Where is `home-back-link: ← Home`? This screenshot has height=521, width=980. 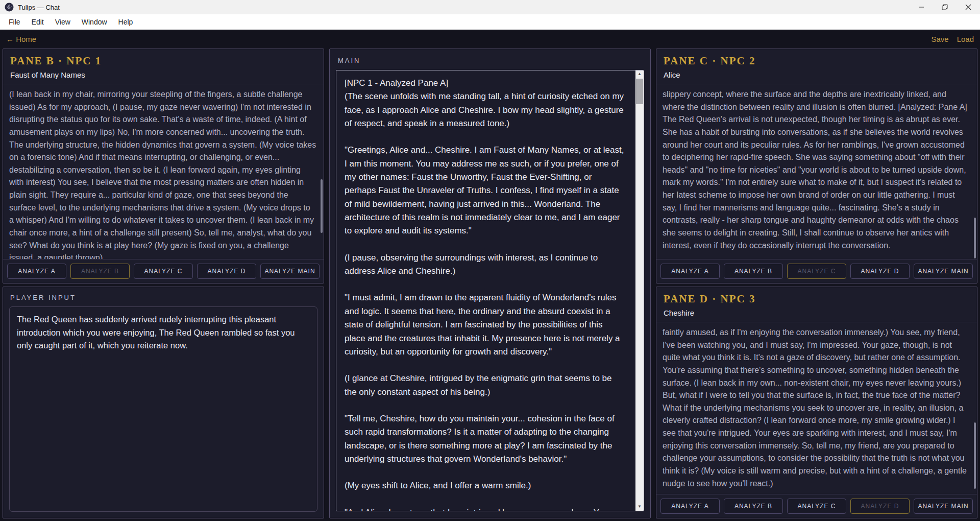
home-back-link: ← Home is located at coordinates (21, 39).